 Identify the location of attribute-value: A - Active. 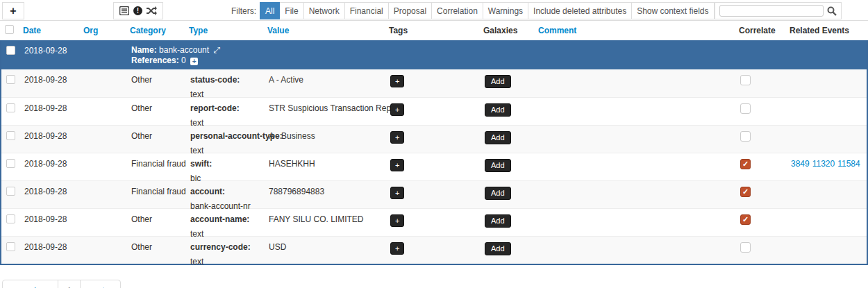
(326, 80).